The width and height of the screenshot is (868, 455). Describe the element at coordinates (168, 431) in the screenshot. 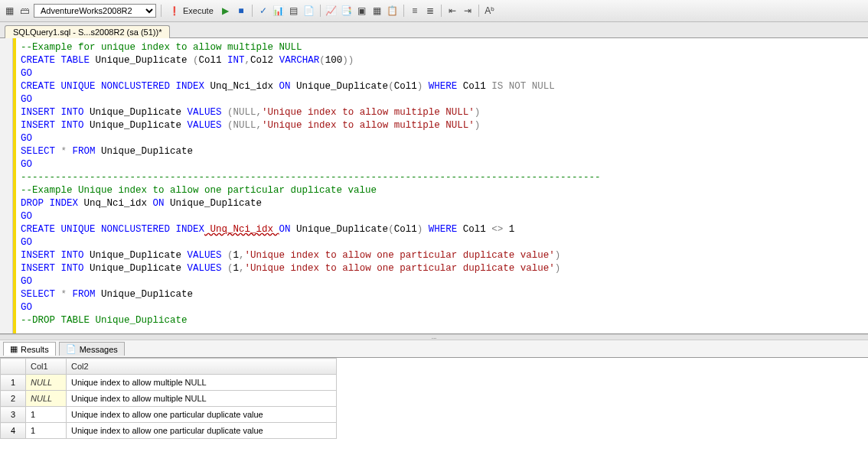

I see `table-row: 41Unique index to allow one particular d…` at that location.